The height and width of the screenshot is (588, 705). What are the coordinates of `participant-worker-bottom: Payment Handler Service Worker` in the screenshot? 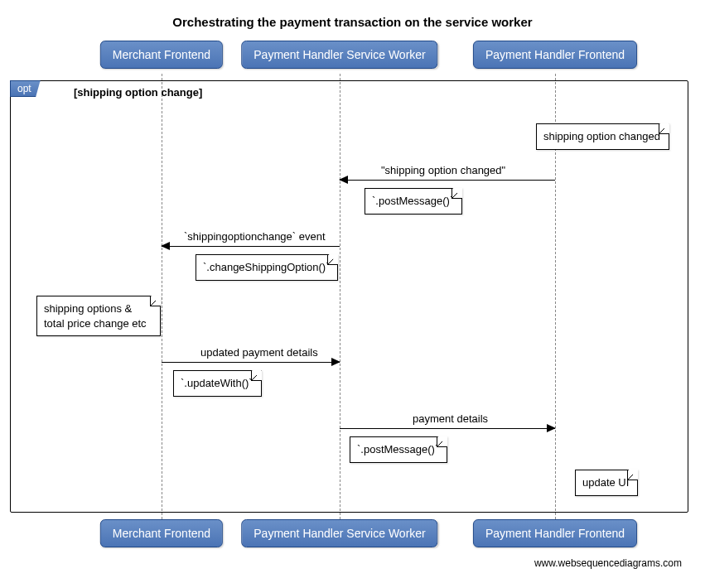 It's located at (340, 533).